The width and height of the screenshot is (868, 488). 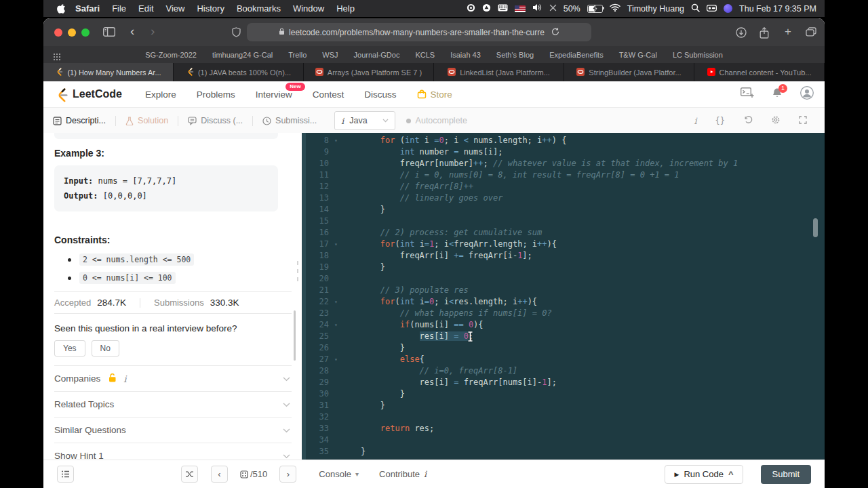 I want to click on bookmark-item: Journal-GDoc, so click(x=377, y=55).